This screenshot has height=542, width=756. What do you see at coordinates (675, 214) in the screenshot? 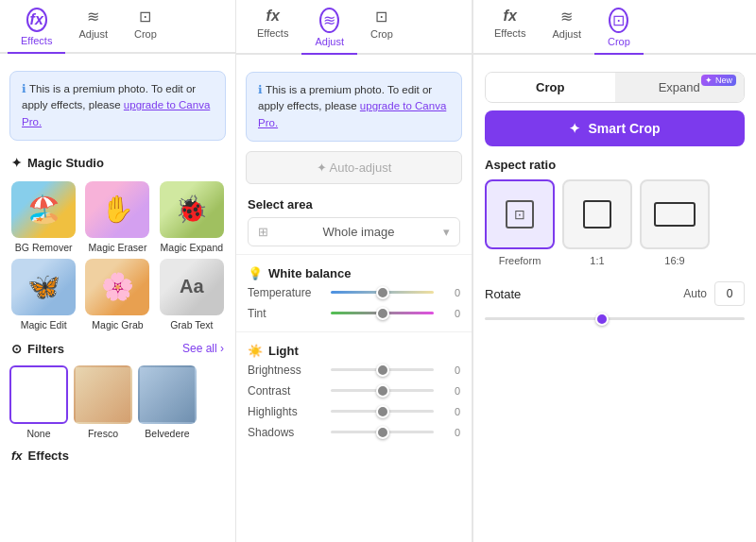
I see `wide-box` at bounding box center [675, 214].